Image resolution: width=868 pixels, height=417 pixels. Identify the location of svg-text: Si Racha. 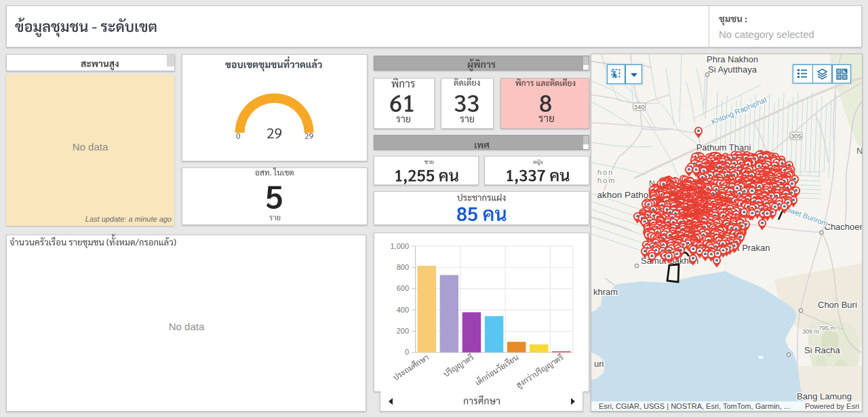
(823, 350).